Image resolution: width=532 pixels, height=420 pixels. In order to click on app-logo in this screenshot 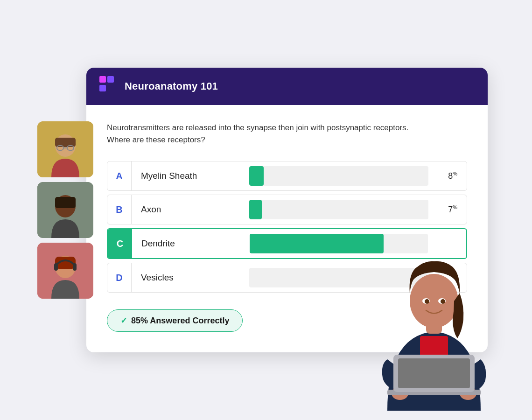, I will do `click(109, 86)`.